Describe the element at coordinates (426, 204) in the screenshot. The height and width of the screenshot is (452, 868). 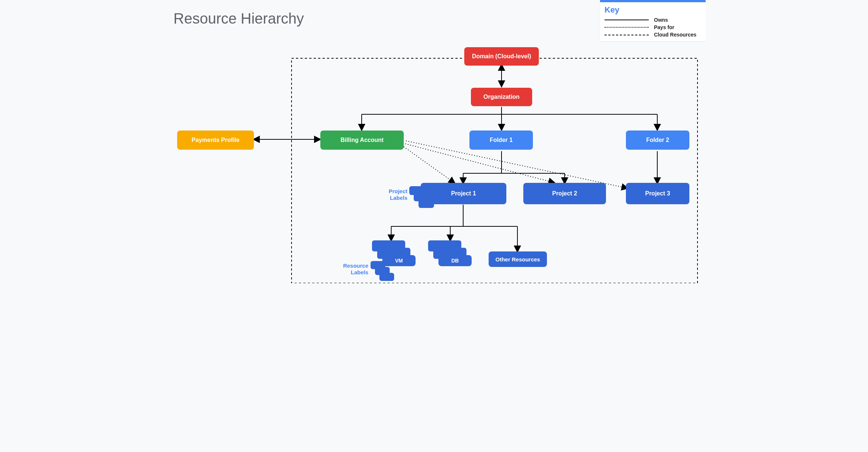
I see `project-label-chip` at that location.